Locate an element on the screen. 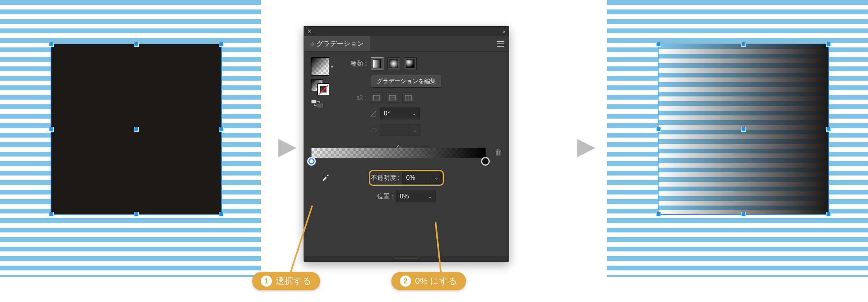 Image resolution: width=868 pixels, height=302 pixels. eyedropper-icon is located at coordinates (326, 178).